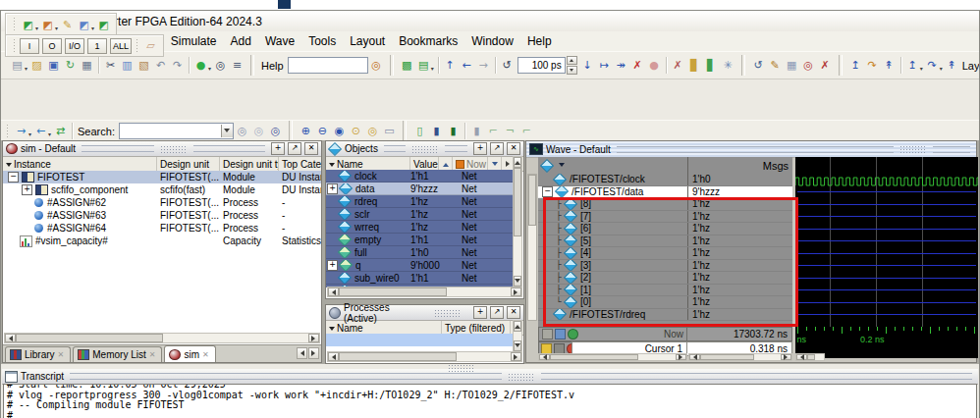 This screenshot has width=980, height=418. What do you see at coordinates (517, 336) in the screenshot?
I see `processes-vscrollbar` at bounding box center [517, 336].